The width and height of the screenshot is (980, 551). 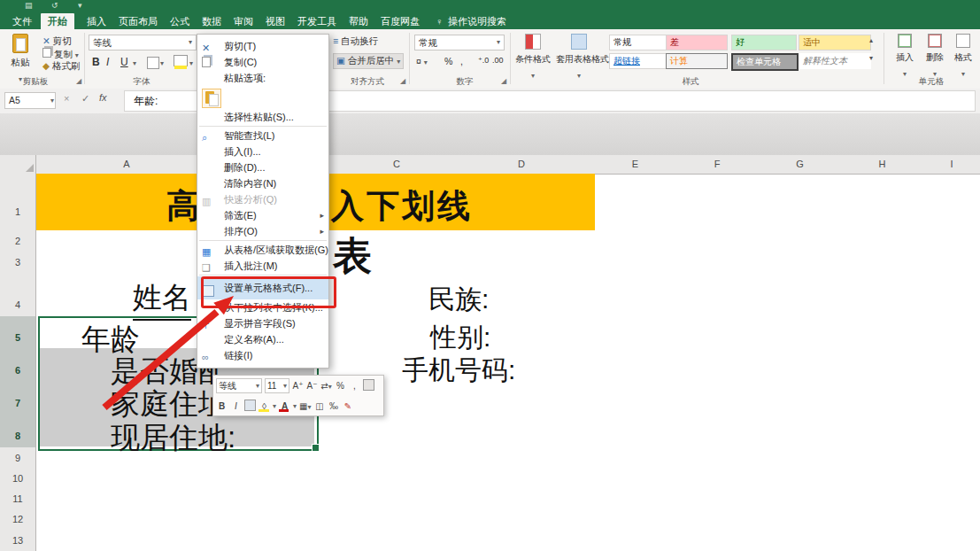 I want to click on menu-item-delete: 删除(D)..., so click(x=263, y=167).